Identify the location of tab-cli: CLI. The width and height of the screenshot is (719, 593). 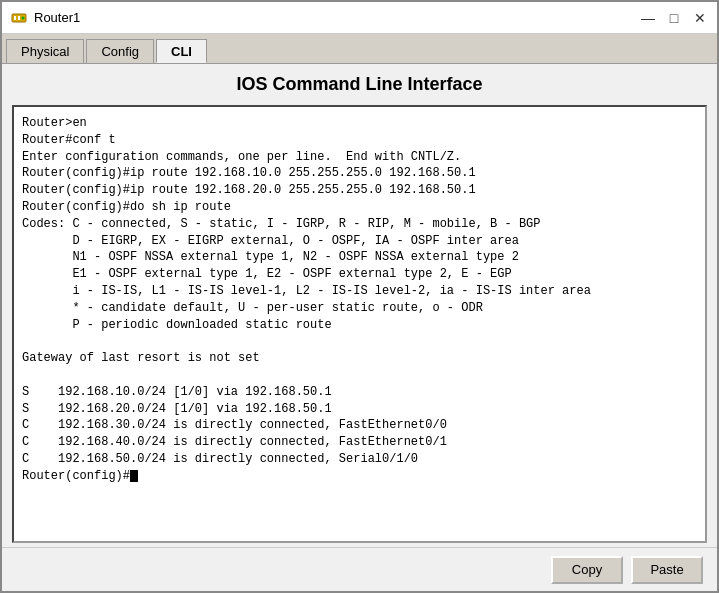
(182, 51).